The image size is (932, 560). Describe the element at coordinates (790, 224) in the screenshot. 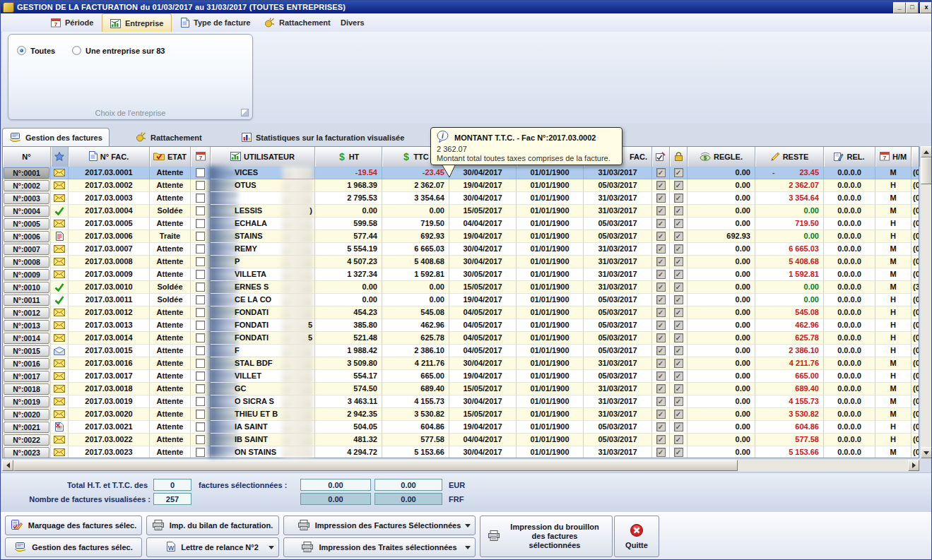

I see `reste-cell: 719.50` at that location.